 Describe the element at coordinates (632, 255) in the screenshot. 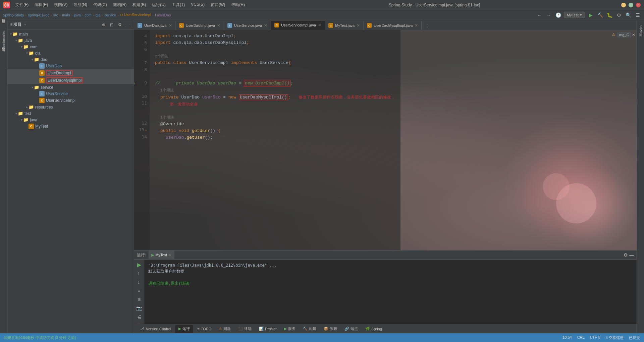

I see `run-minimize-button: —` at that location.